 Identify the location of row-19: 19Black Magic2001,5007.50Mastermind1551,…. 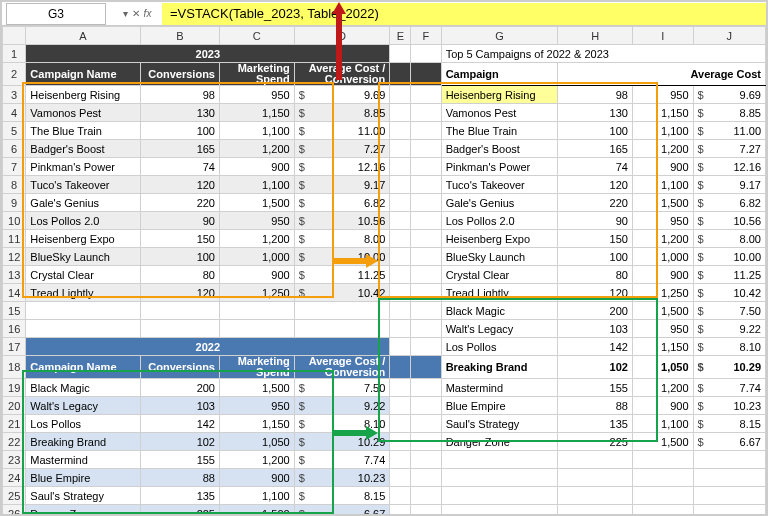
(384, 388).